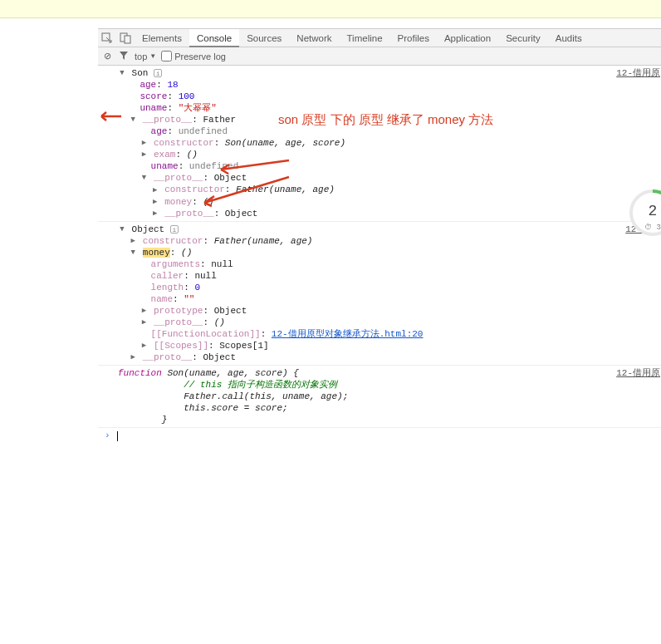 The width and height of the screenshot is (661, 644). What do you see at coordinates (569, 38) in the screenshot?
I see `tab-audits: Audits` at bounding box center [569, 38].